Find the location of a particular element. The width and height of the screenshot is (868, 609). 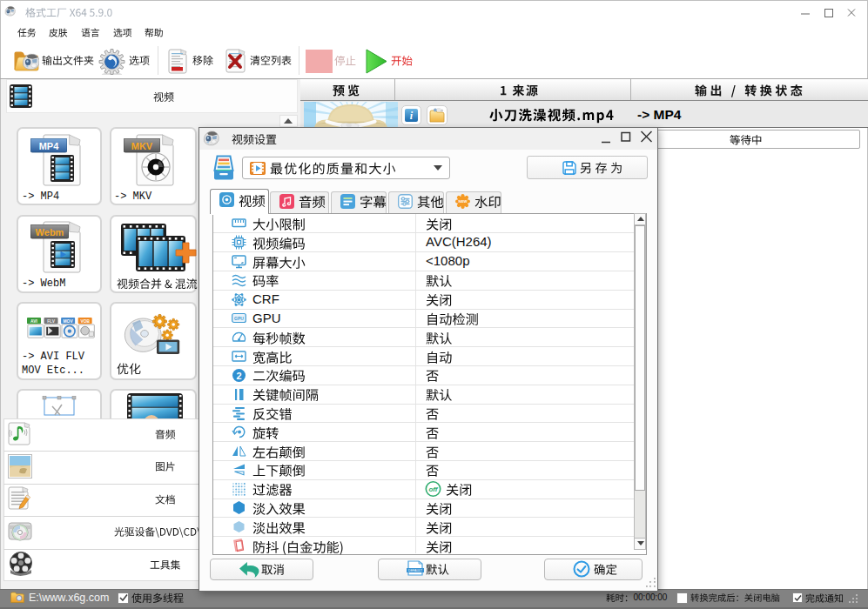

svg-text: off is located at coordinates (434, 489).